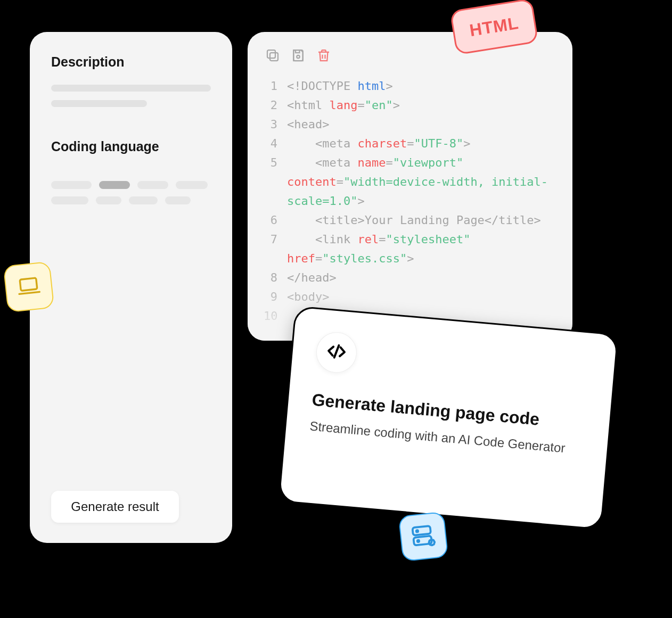  Describe the element at coordinates (410, 125) in the screenshot. I see `code-line: 3<head>` at that location.